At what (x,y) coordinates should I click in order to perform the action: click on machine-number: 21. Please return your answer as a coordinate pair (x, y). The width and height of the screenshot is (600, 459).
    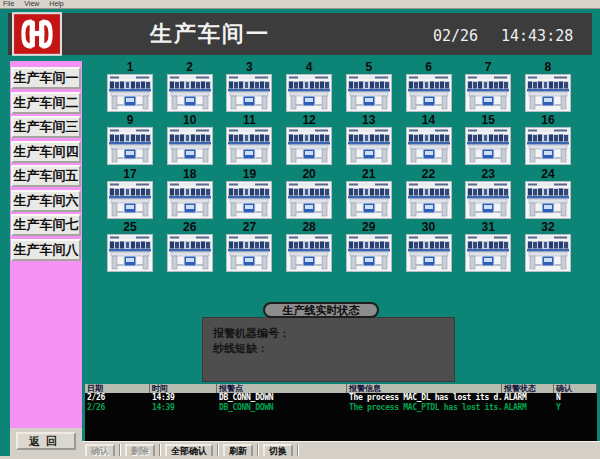
    Looking at the image, I should click on (369, 174).